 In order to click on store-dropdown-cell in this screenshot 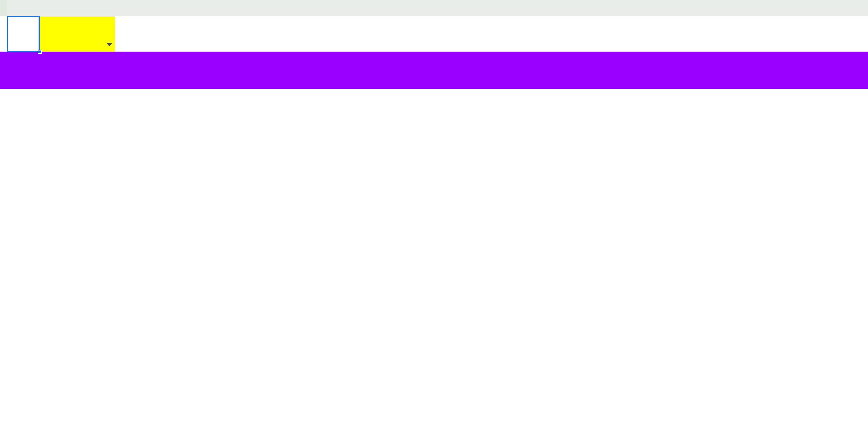, I will do `click(77, 34)`.